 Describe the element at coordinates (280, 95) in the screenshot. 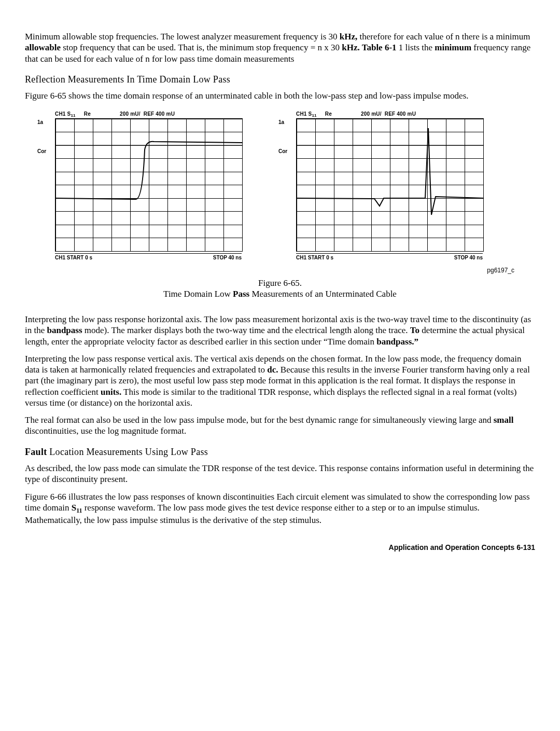

I see `paragraph-fig-intro: Figure 6-65 shows the time domain respon…` at that location.